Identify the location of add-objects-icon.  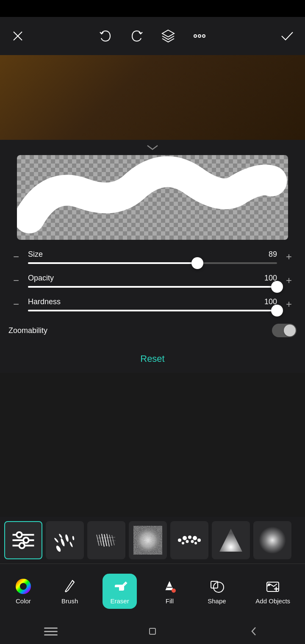
(273, 586).